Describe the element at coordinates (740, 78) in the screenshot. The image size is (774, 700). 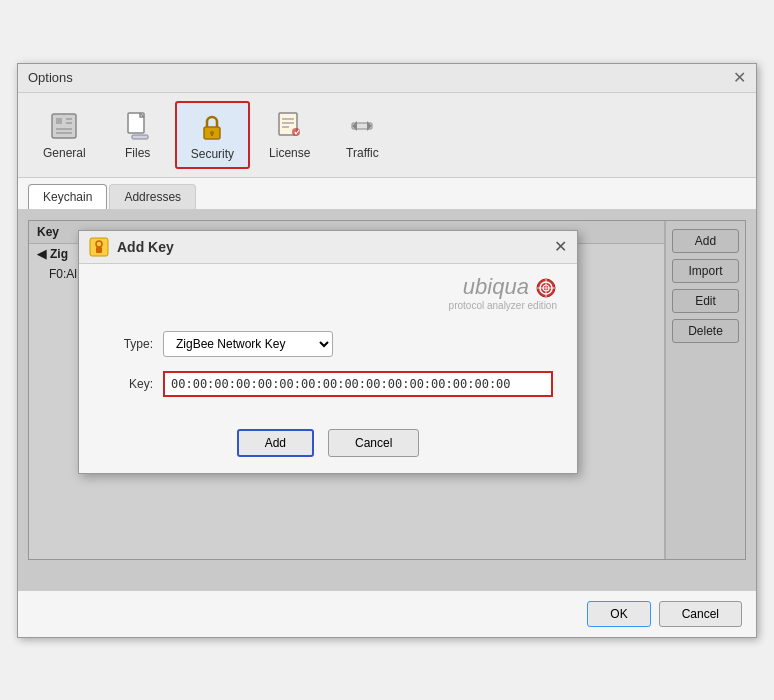
I see `window-close-button: ✕` at that location.